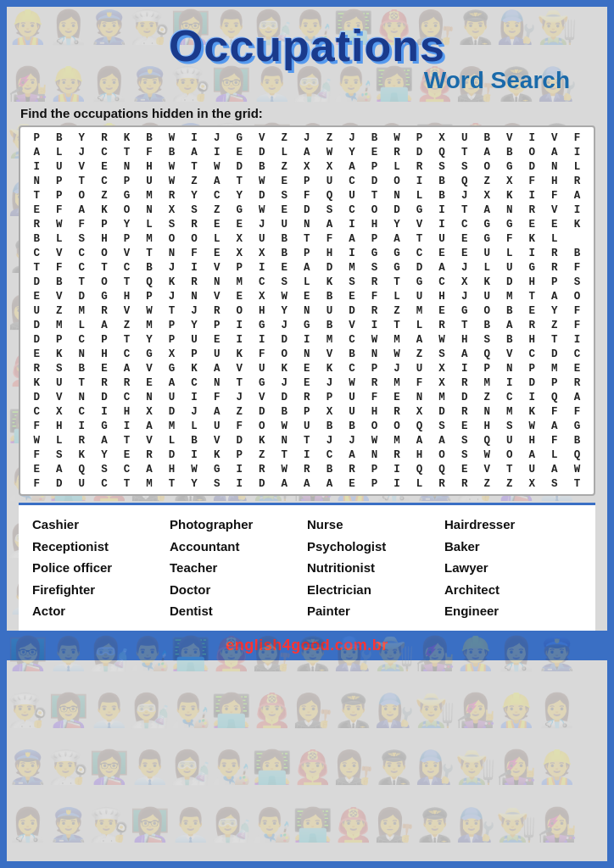 Image resolution: width=614 pixels, height=868 pixels. I want to click on word-item: Hairdresser, so click(513, 525).